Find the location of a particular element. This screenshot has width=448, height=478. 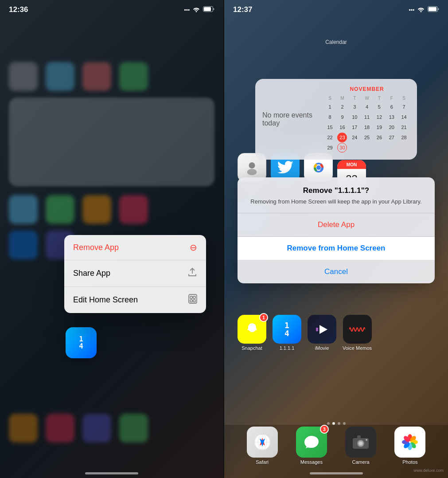

dock-photos: Photos is located at coordinates (410, 446).